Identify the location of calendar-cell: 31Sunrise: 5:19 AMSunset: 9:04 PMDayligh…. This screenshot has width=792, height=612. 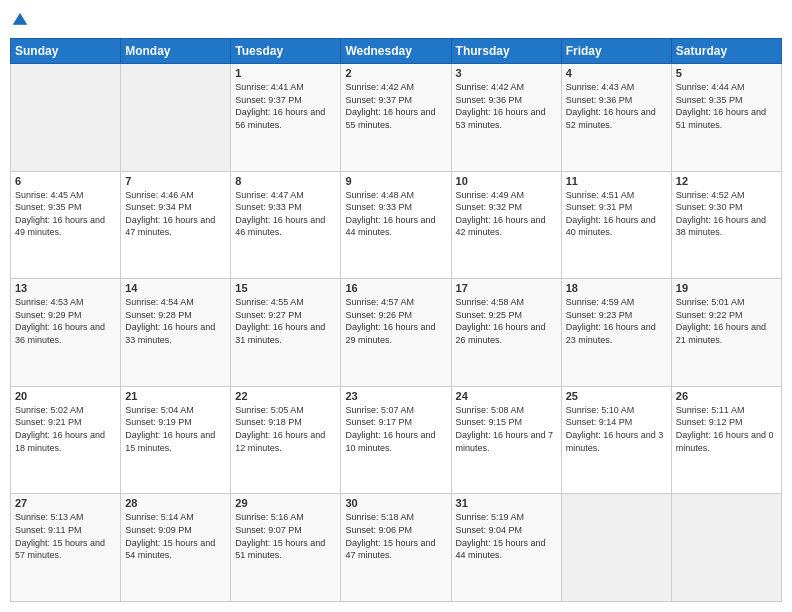
(506, 548).